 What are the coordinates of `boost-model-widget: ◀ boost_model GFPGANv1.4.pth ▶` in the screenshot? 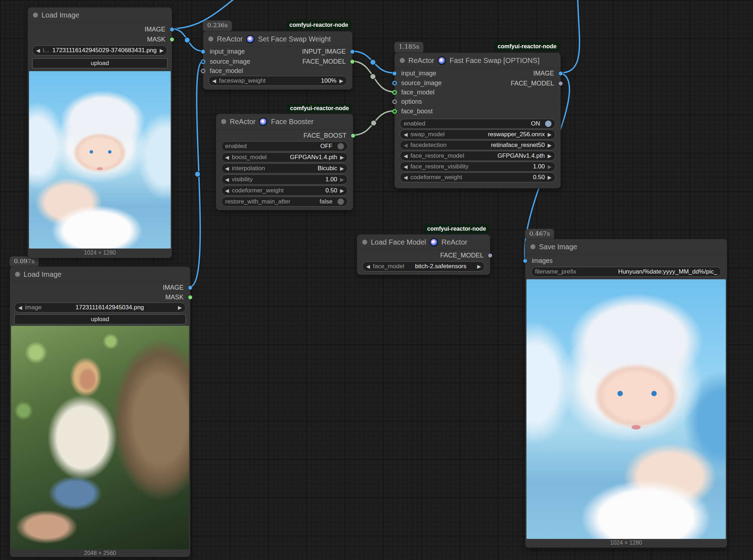 It's located at (285, 157).